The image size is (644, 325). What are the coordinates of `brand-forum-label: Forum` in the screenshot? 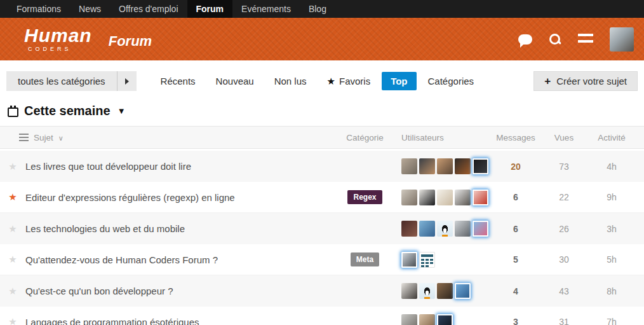 It's located at (130, 43).